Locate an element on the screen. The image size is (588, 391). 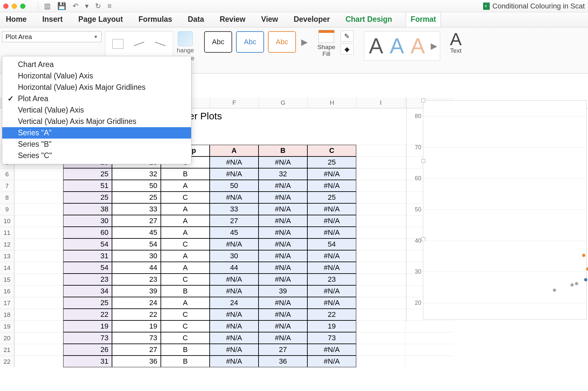
wordart-style-1: A is located at coordinates (376, 46).